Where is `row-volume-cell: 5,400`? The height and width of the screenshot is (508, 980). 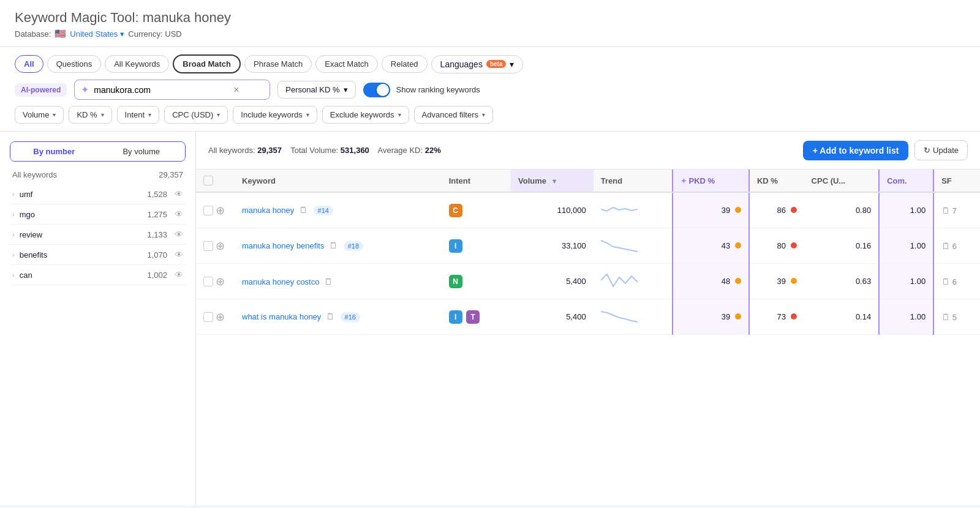 row-volume-cell: 5,400 is located at coordinates (552, 317).